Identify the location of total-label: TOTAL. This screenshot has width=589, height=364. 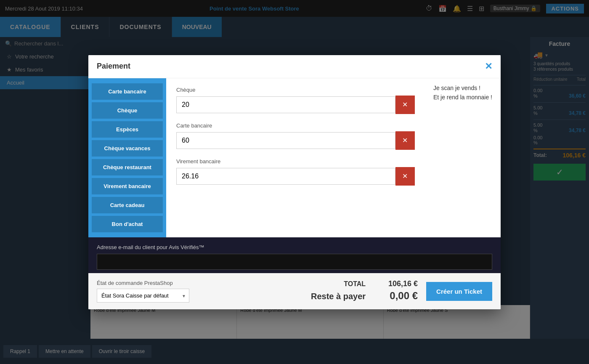
(355, 284).